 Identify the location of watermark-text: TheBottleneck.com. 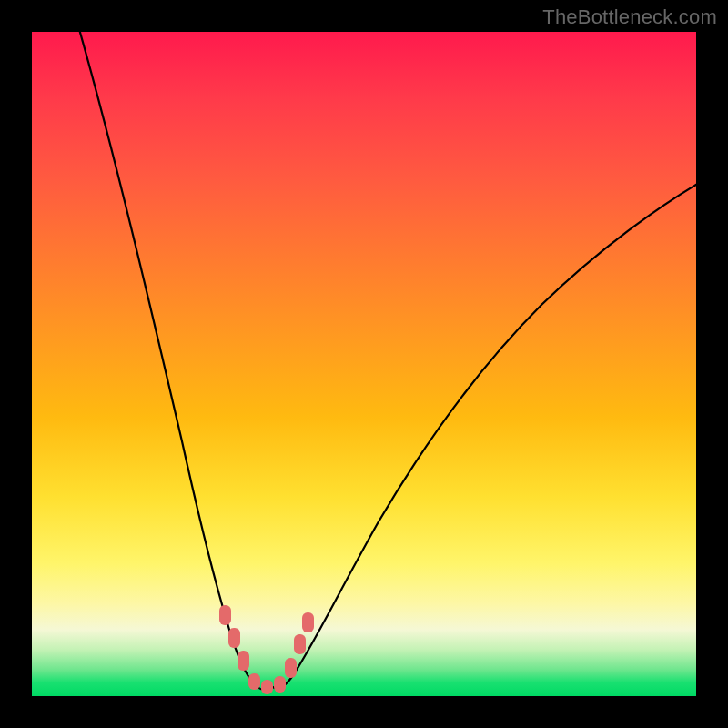
(630, 17).